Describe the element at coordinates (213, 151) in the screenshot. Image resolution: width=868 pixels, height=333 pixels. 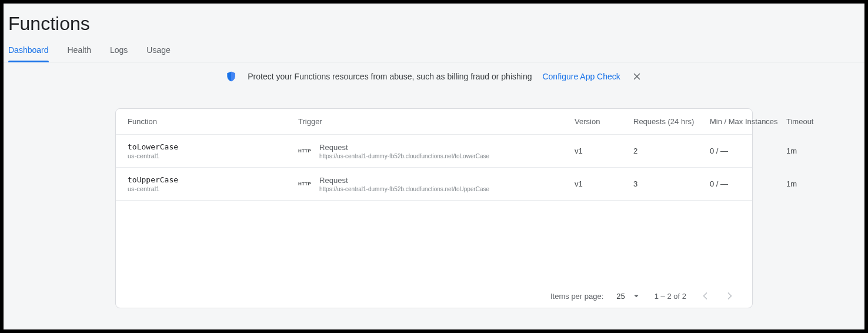
I see `function-cell: toLowerCase us-central1` at that location.